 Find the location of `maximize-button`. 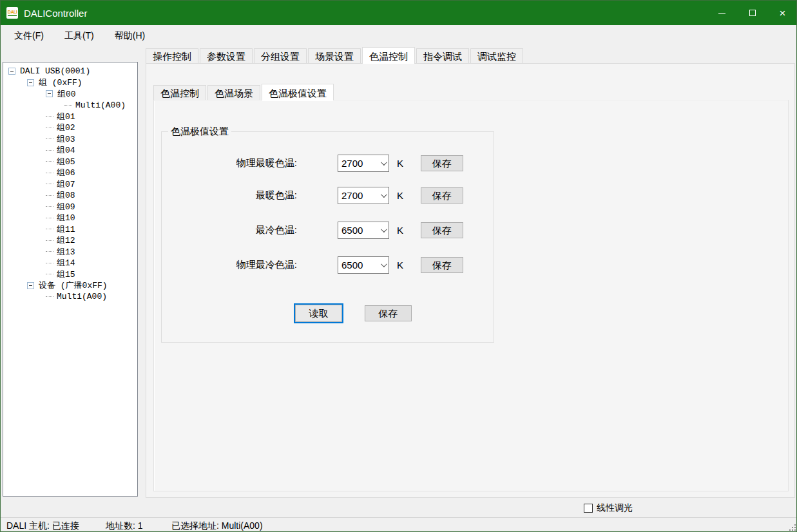

maximize-button is located at coordinates (753, 13).